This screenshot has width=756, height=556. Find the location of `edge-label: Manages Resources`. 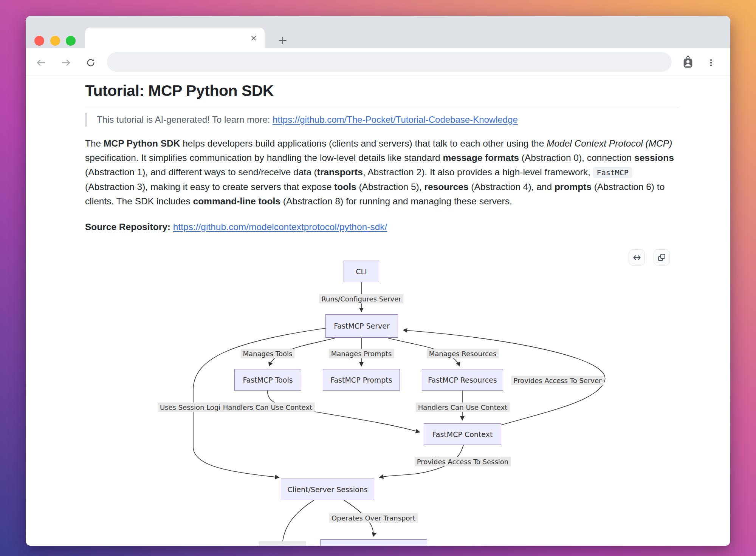

edge-label: Manages Resources is located at coordinates (463, 354).